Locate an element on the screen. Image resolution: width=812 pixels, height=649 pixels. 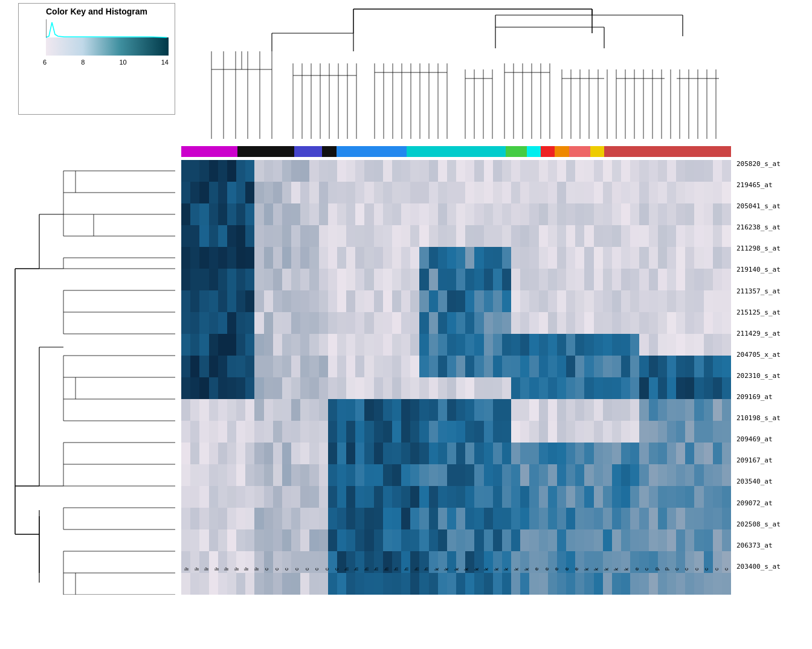
sample-label-19: hippocampus is located at coordinates (376, 569).